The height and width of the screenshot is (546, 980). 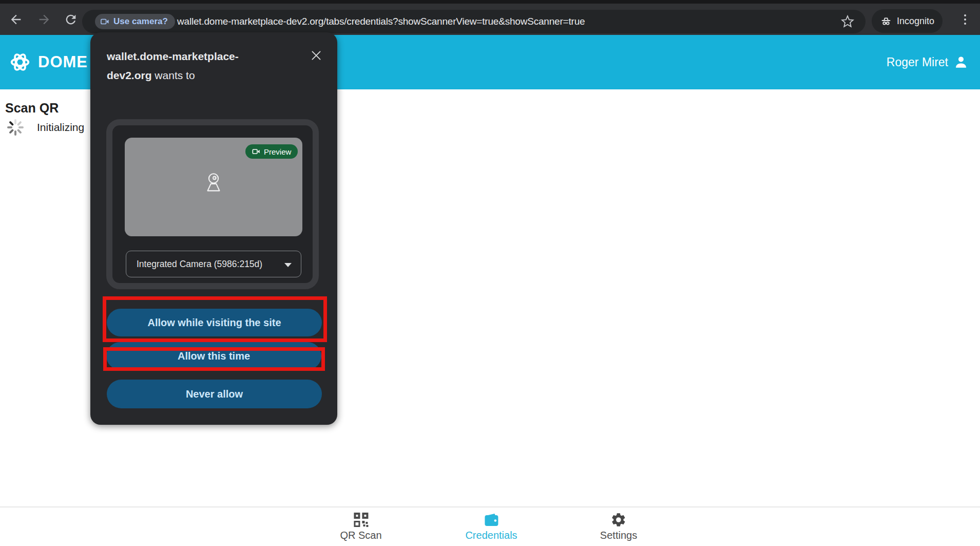 What do you see at coordinates (32, 108) in the screenshot?
I see `page-title: Scan QR` at bounding box center [32, 108].